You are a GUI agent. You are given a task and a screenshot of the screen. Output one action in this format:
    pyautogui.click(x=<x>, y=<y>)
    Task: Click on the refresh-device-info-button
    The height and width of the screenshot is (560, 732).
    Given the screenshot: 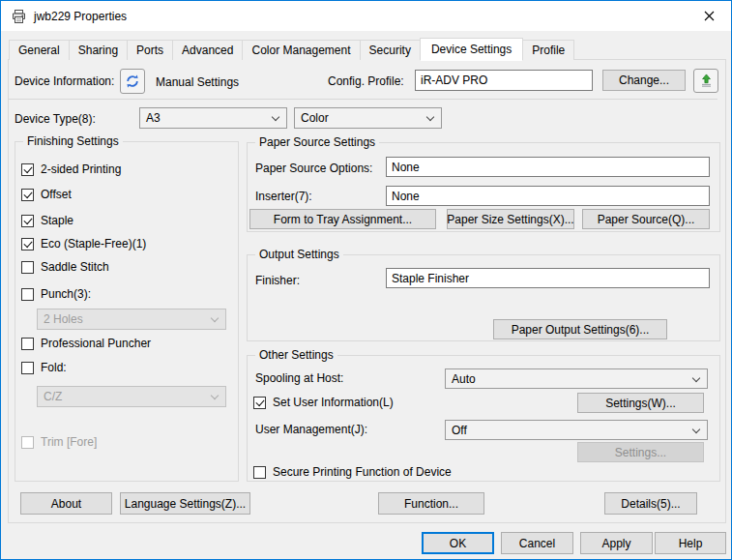 What is the action you would take?
    pyautogui.click(x=132, y=81)
    